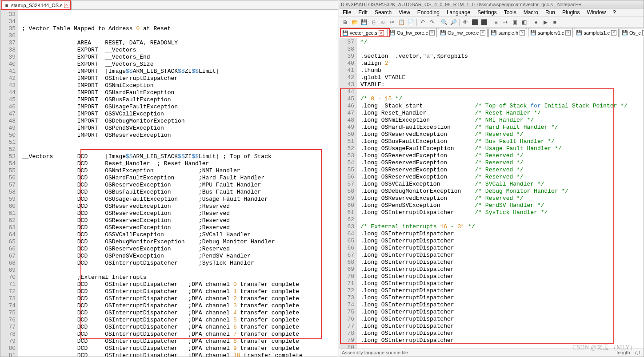 The width and height of the screenshot is (644, 357). What do you see at coordinates (508, 32) in the screenshot?
I see `tab-sample-h: 💾sample.h×` at bounding box center [508, 32].